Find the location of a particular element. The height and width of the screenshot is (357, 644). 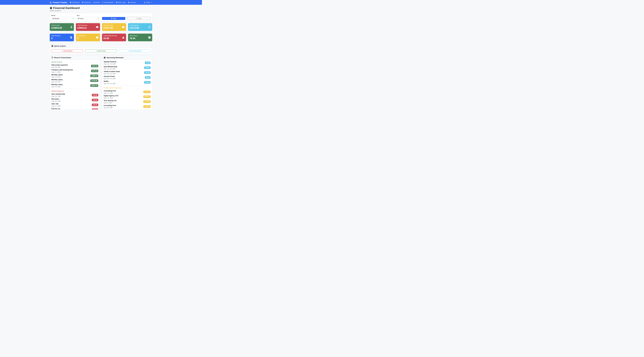

year-label: Year is located at coordinates (88, 15).